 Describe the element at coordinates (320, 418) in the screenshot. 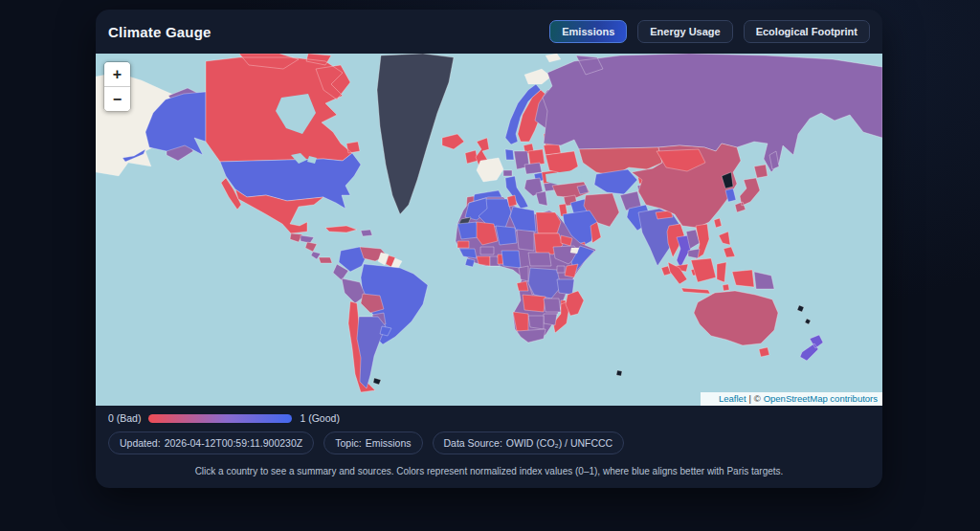

I see `legend-max-label: 1 (Good)` at that location.